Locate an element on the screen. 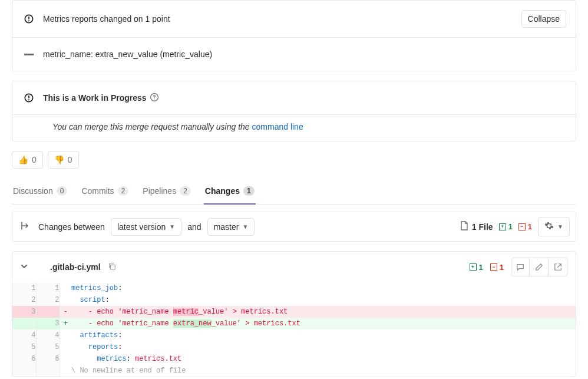  file-lines-deleted-count: 1 is located at coordinates (502, 268).